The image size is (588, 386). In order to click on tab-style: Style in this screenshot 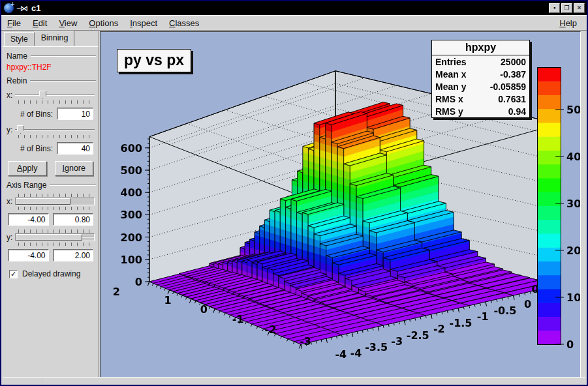, I will do `click(20, 39)`.